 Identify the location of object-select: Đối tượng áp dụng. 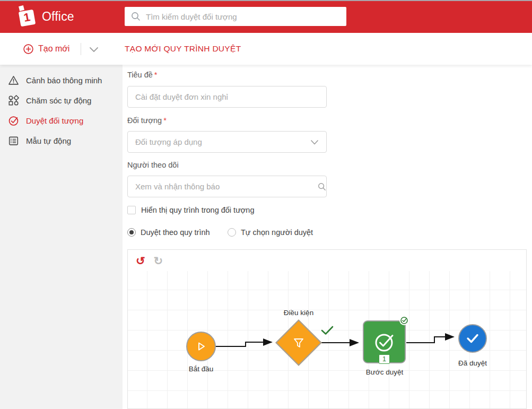
(227, 142).